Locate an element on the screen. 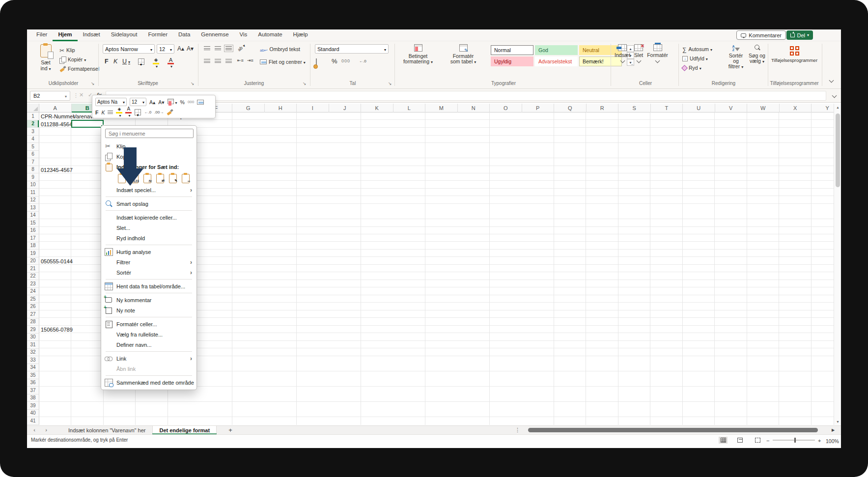 The height and width of the screenshot is (477, 868). mini-italic-button: K is located at coordinates (103, 112).